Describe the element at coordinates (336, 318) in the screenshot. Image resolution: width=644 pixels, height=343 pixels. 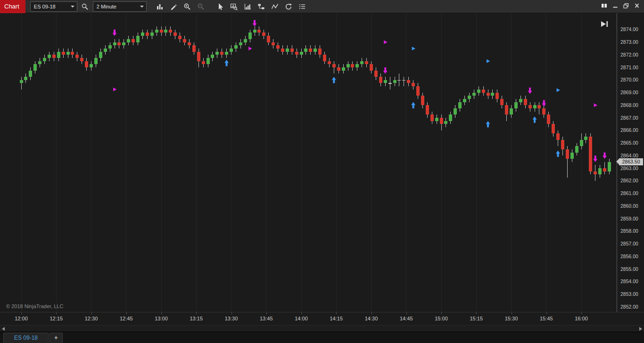
I see `time-axis-label: 14:15` at that location.